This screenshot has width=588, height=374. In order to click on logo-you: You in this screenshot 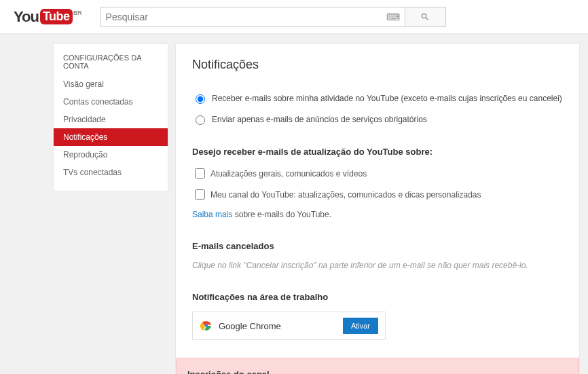, I will do `click(26, 17)`.